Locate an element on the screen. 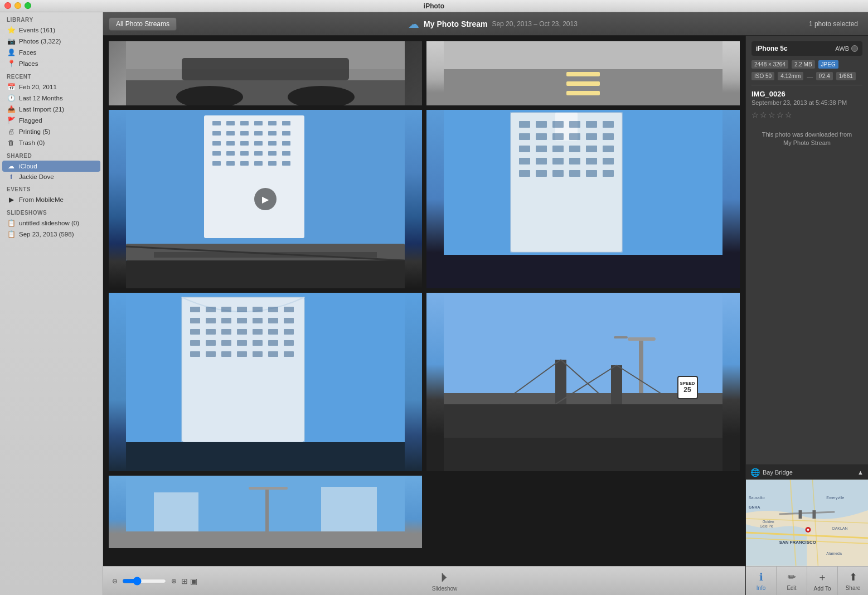  maximize-button is located at coordinates (28, 6).